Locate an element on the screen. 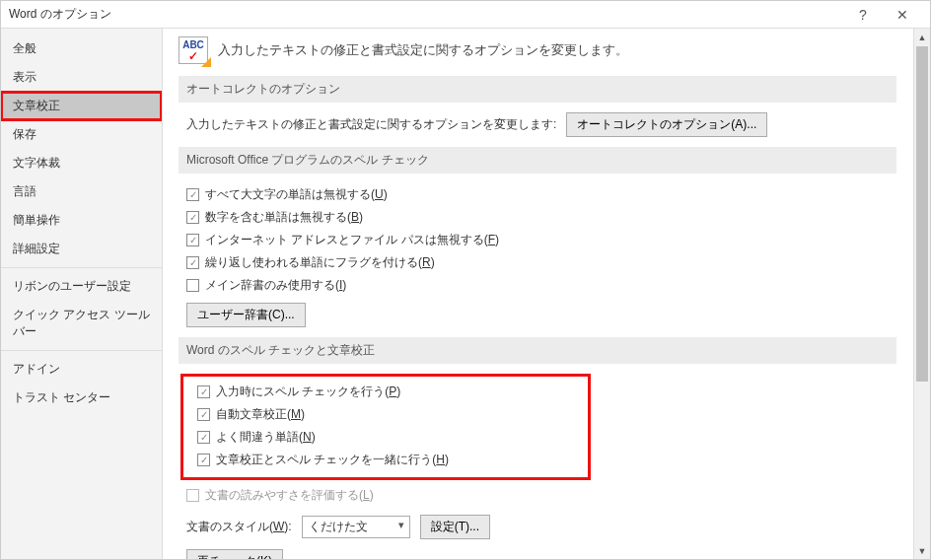 This screenshot has height=560, width=931. check-numbers: 数字を含む単語は無視する(B) is located at coordinates (537, 217).